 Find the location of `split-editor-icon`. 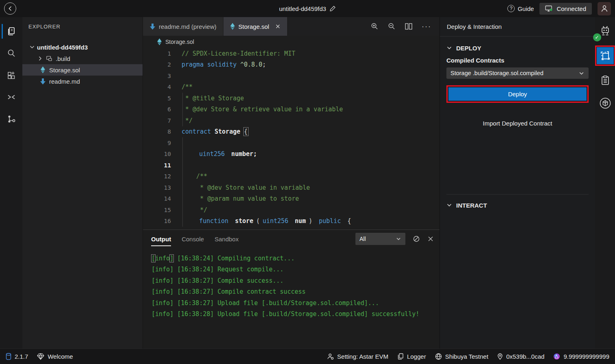

split-editor-icon is located at coordinates (409, 26).